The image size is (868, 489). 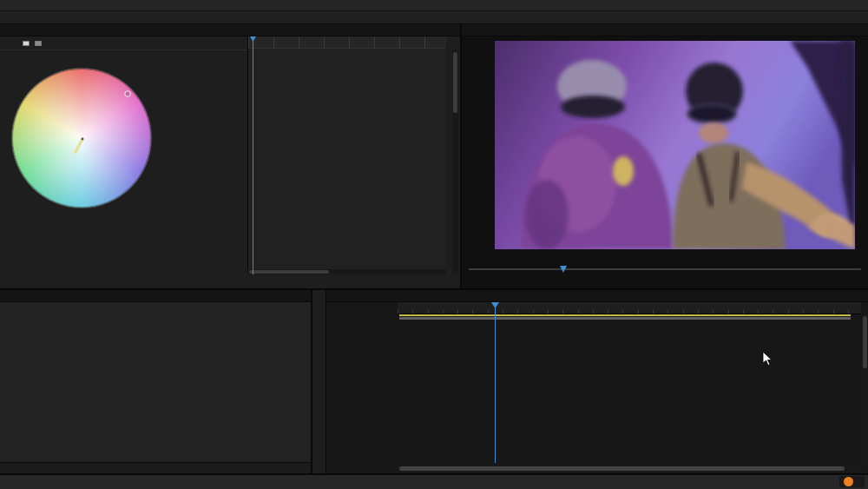 What do you see at coordinates (629, 469) in the screenshot?
I see `timeline-hscrollbar` at bounding box center [629, 469].